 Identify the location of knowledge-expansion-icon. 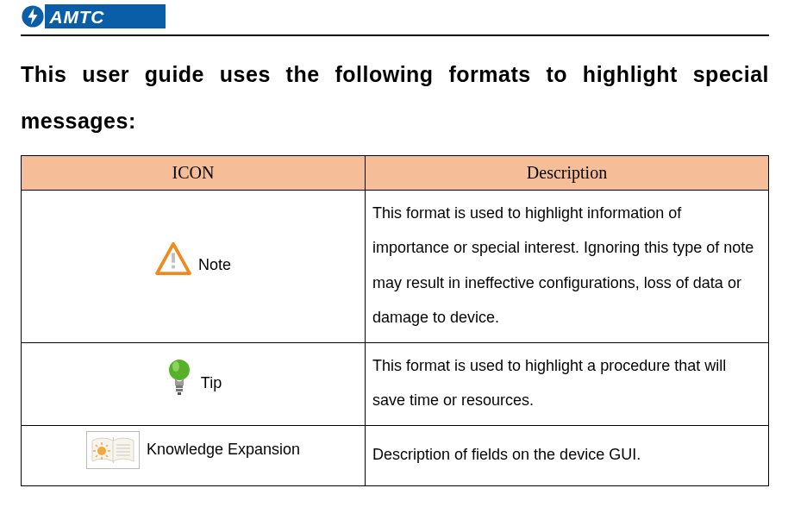
(113, 450).